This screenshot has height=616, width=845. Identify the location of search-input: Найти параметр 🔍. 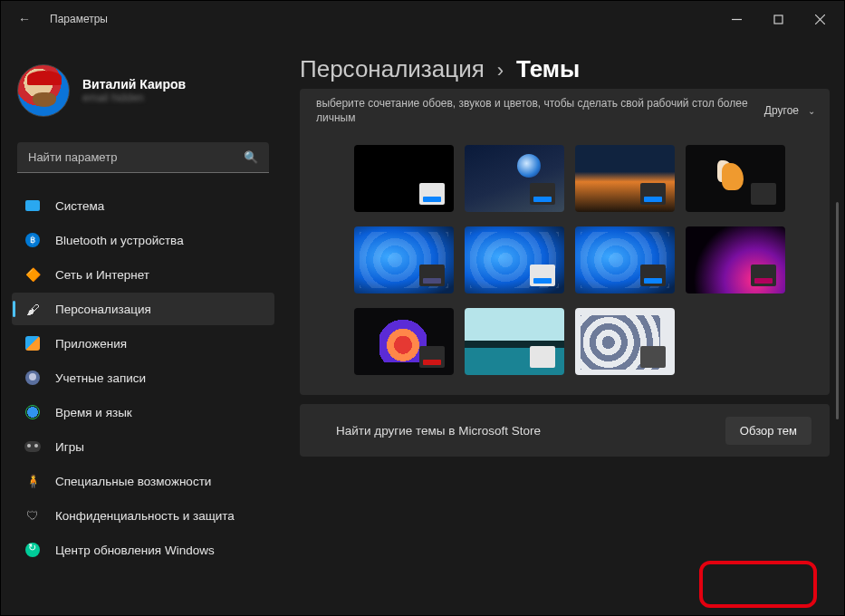
(143, 158).